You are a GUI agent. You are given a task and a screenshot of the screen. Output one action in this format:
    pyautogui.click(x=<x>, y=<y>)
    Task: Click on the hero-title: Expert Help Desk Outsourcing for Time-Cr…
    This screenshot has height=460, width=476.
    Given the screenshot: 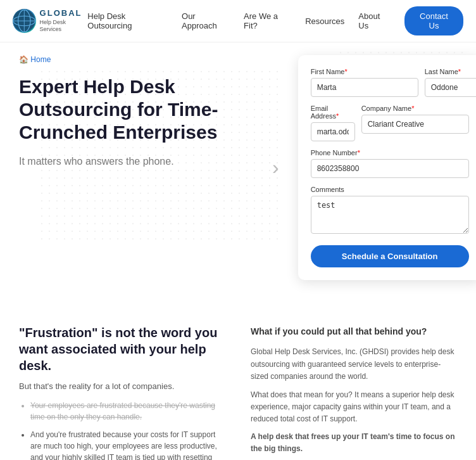 What is the action you would take?
    pyautogui.click(x=139, y=110)
    